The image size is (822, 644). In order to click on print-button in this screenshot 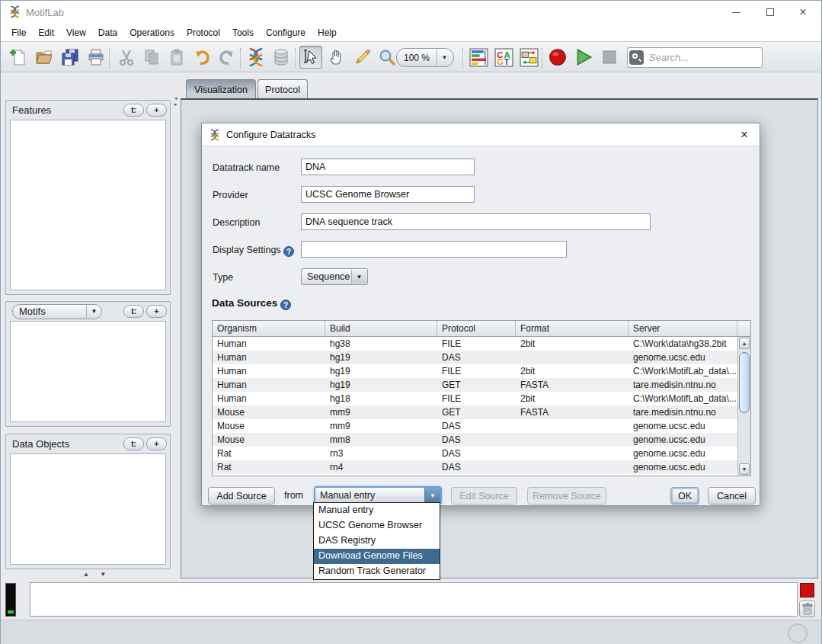, I will do `click(96, 57)`.